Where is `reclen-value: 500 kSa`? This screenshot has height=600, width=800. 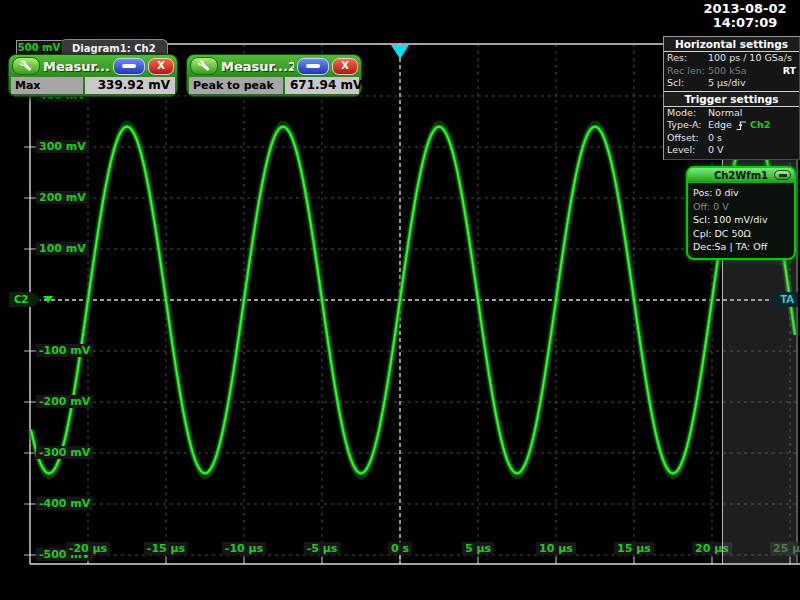 reclen-value: 500 kSa is located at coordinates (728, 72).